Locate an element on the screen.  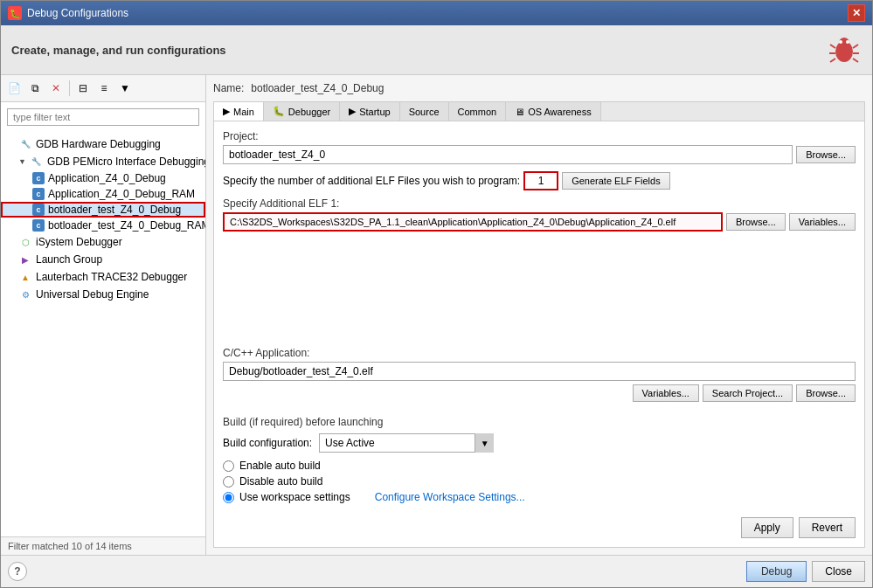
bug-logo is located at coordinates (844, 50).